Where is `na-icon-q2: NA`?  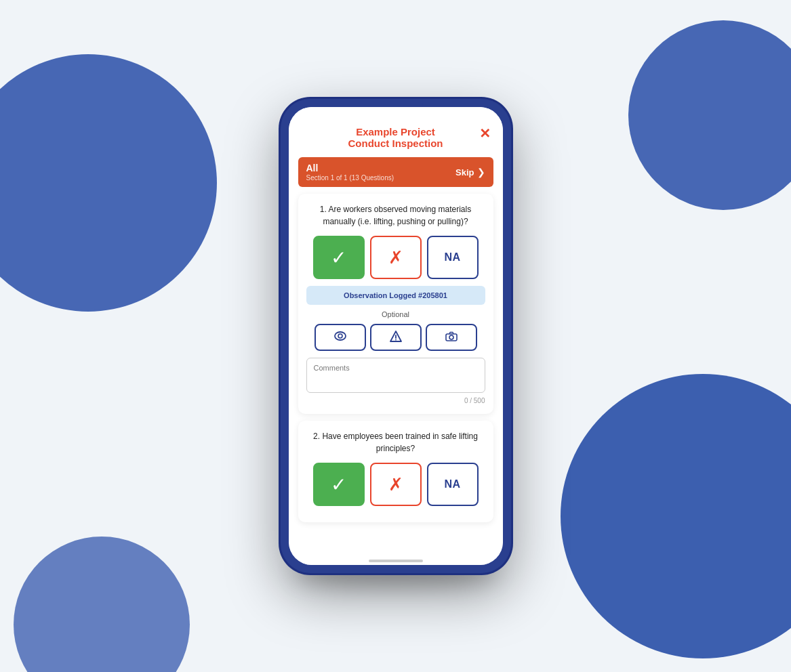 na-icon-q2: NA is located at coordinates (452, 484).